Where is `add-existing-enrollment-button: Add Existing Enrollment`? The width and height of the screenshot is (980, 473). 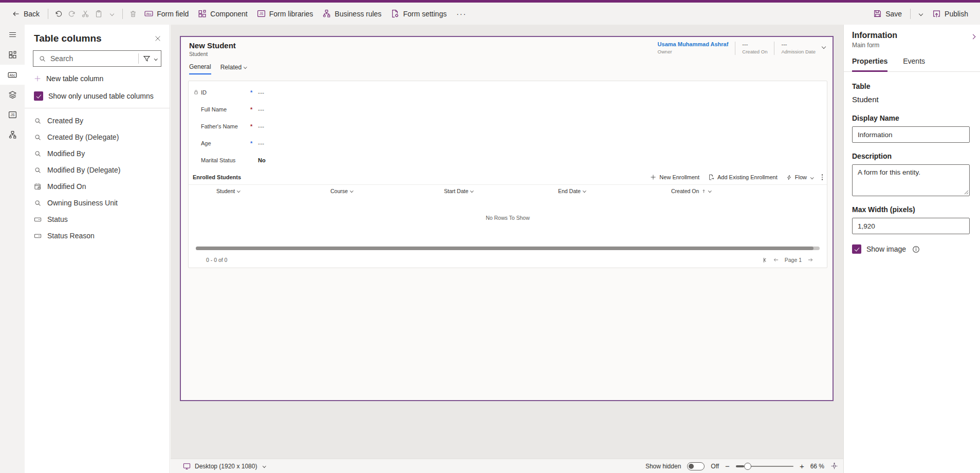 add-existing-enrollment-button: Add Existing Enrollment is located at coordinates (743, 177).